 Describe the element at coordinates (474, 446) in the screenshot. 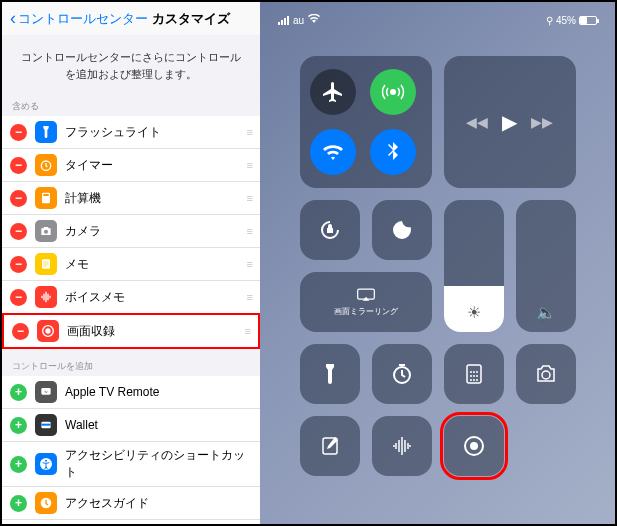

I see `screen-record-tile` at that location.